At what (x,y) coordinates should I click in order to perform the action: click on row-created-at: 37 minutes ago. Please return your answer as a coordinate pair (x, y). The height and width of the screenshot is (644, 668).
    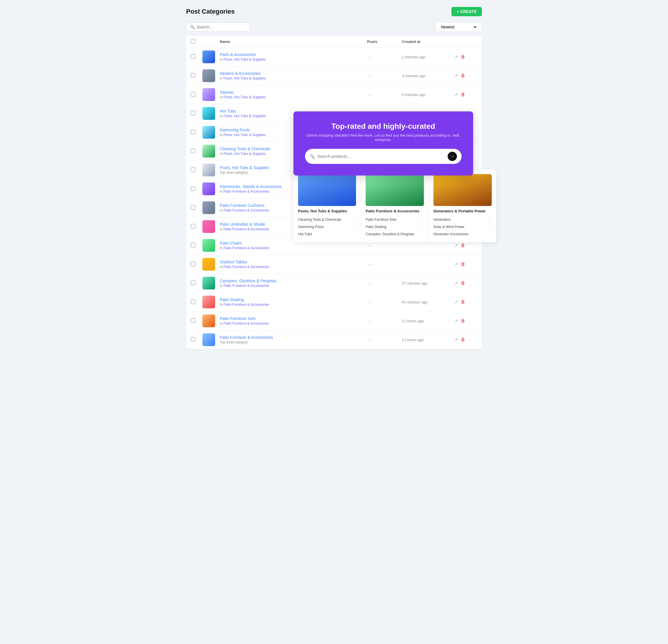
    Looking at the image, I should click on (428, 283).